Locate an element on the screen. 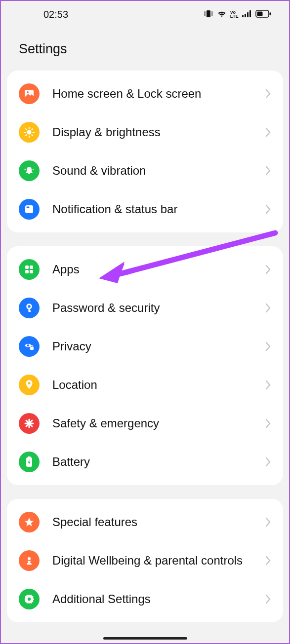 The width and height of the screenshot is (290, 644). row-label: Special features is located at coordinates (157, 522).